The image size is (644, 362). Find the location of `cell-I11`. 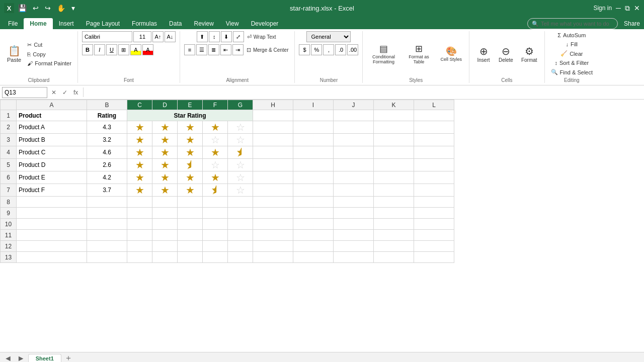

cell-I11 is located at coordinates (313, 235).